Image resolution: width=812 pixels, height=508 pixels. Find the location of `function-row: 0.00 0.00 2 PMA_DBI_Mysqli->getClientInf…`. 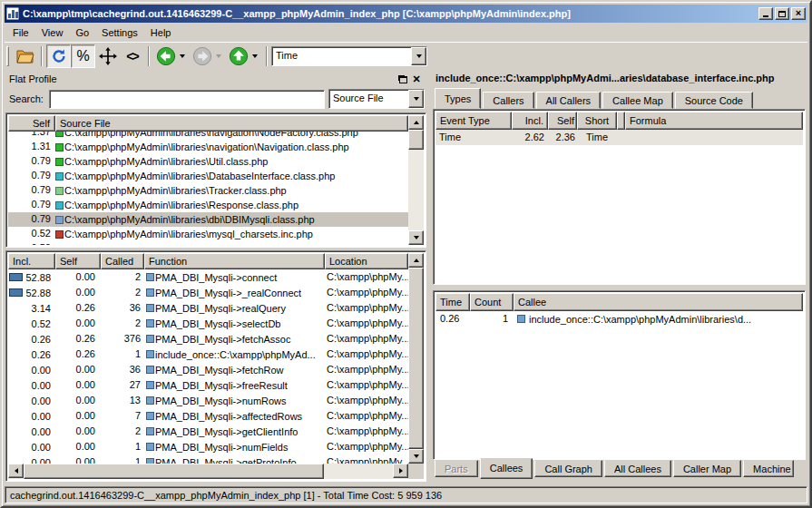

function-row: 0.00 0.00 2 PMA_DBI_Mysqli->getClientInf… is located at coordinates (209, 432).